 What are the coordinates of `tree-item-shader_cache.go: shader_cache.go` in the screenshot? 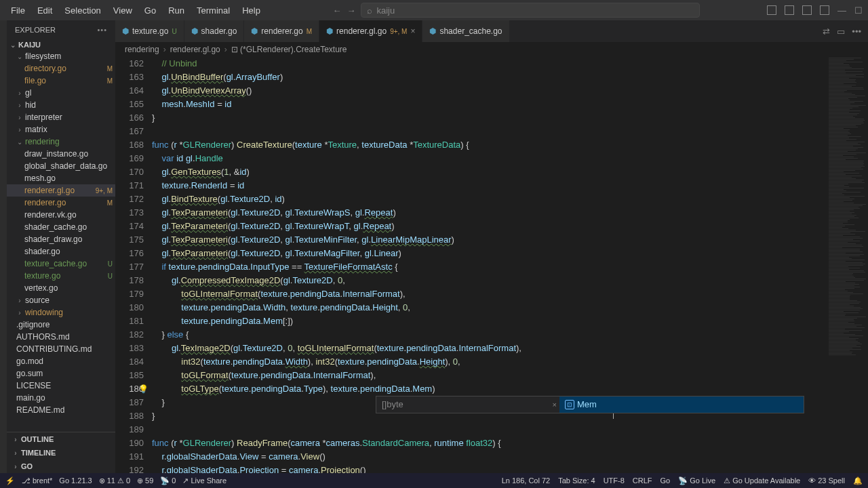 It's located at (61, 227).